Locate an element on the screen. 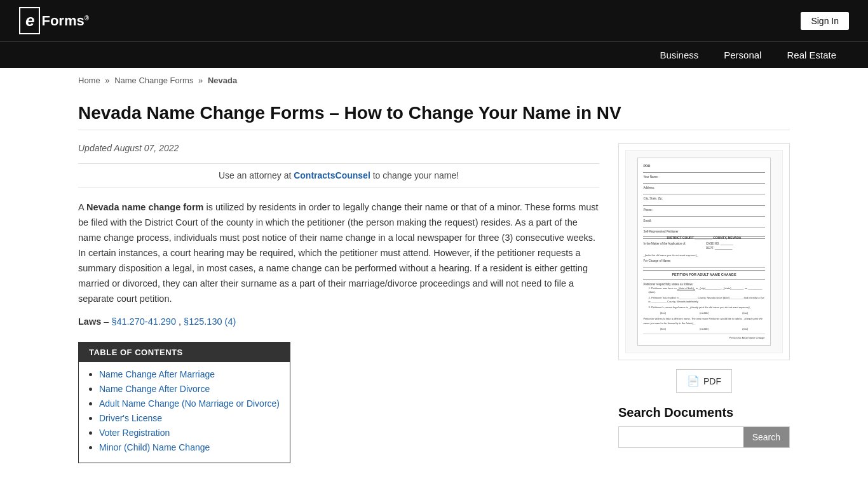 The width and height of the screenshot is (868, 488). breadcrumb-current: Nevada is located at coordinates (222, 80).